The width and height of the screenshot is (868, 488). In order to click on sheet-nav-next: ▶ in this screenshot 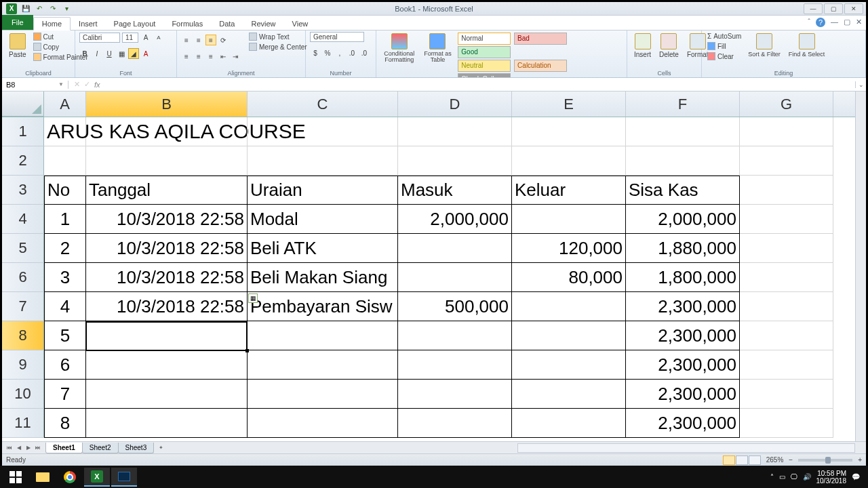, I will do `click(28, 448)`.